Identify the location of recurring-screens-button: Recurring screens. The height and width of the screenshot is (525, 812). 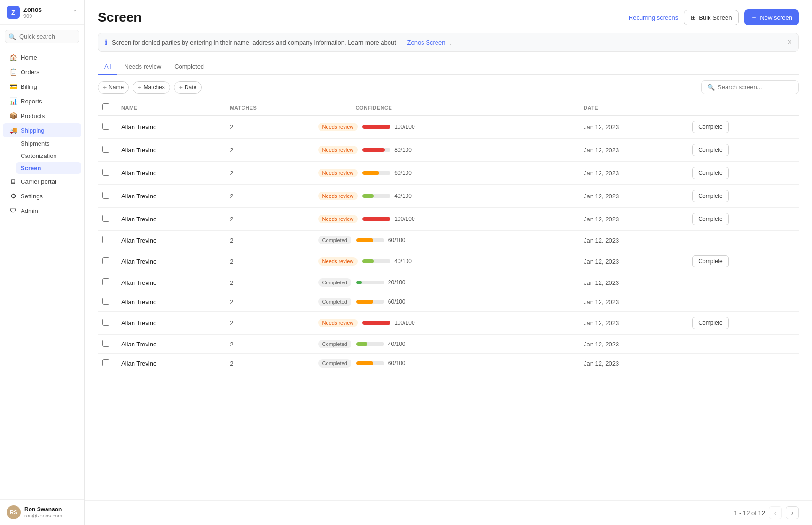
(654, 18).